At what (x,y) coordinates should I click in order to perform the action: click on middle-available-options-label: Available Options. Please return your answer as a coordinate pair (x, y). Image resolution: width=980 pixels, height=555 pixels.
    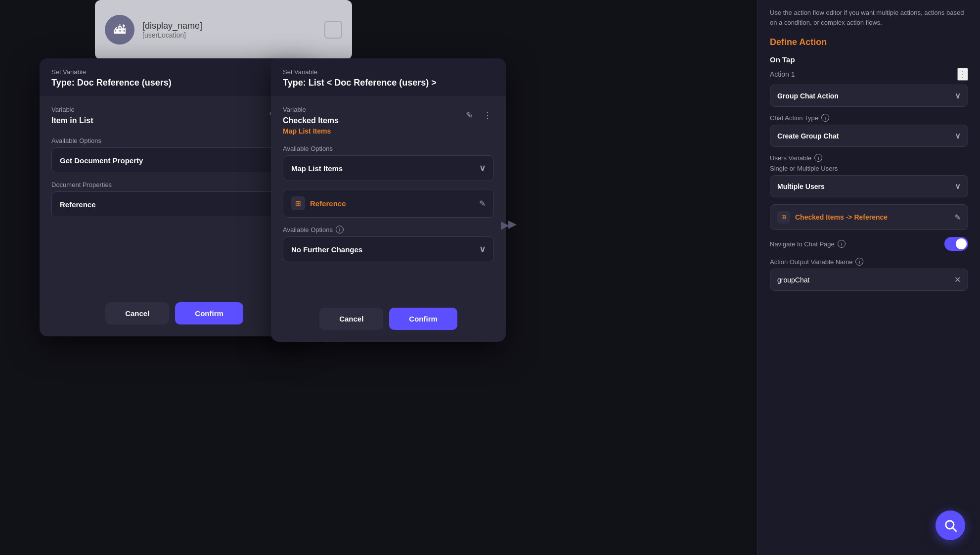
    Looking at the image, I should click on (389, 148).